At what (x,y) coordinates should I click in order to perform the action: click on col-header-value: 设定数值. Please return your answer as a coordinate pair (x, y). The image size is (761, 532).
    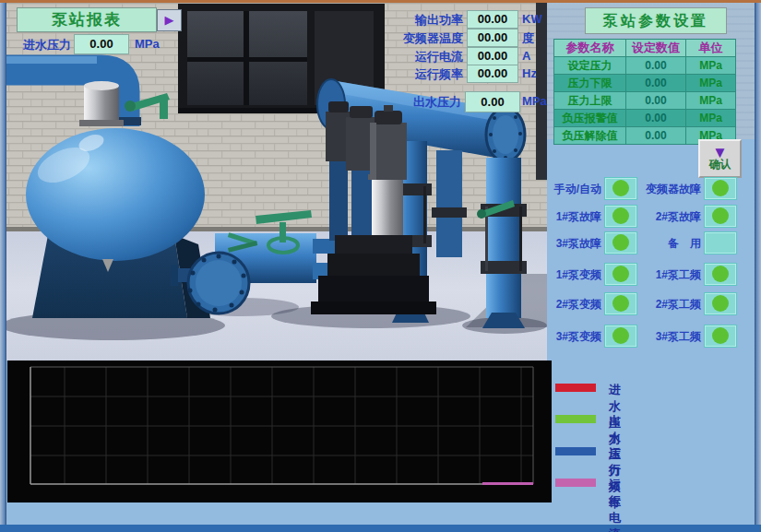
    Looking at the image, I should click on (657, 48).